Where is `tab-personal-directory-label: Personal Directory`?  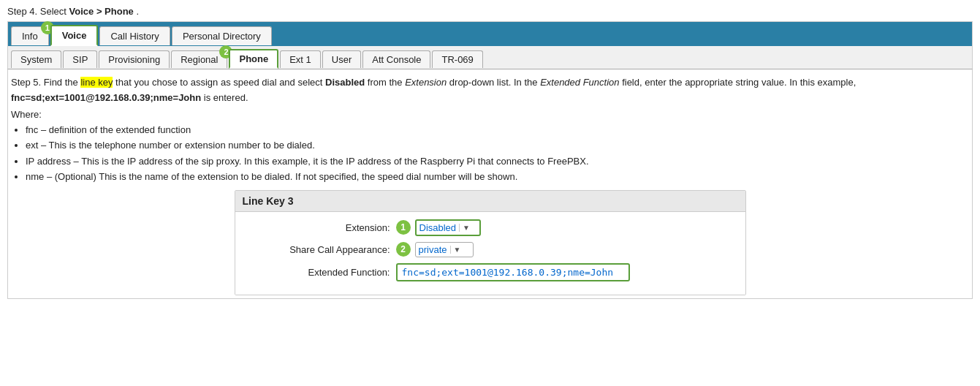 tab-personal-directory-label: Personal Directory is located at coordinates (222, 37).